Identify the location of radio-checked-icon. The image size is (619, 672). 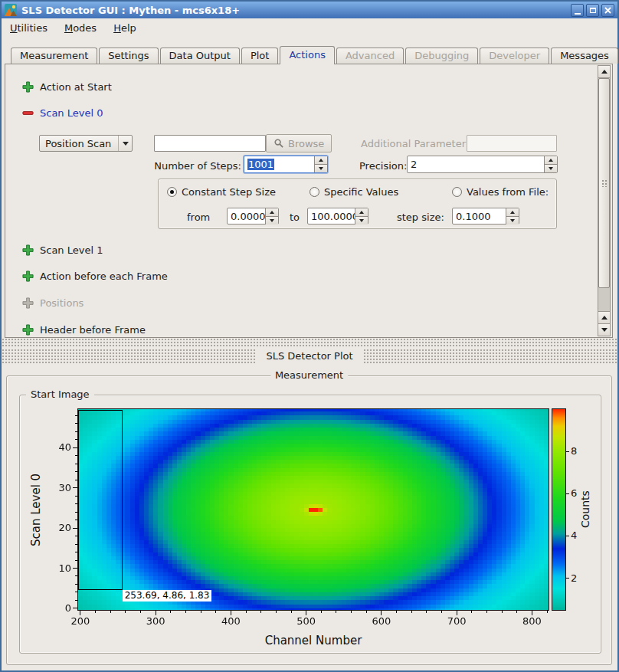
(172, 192).